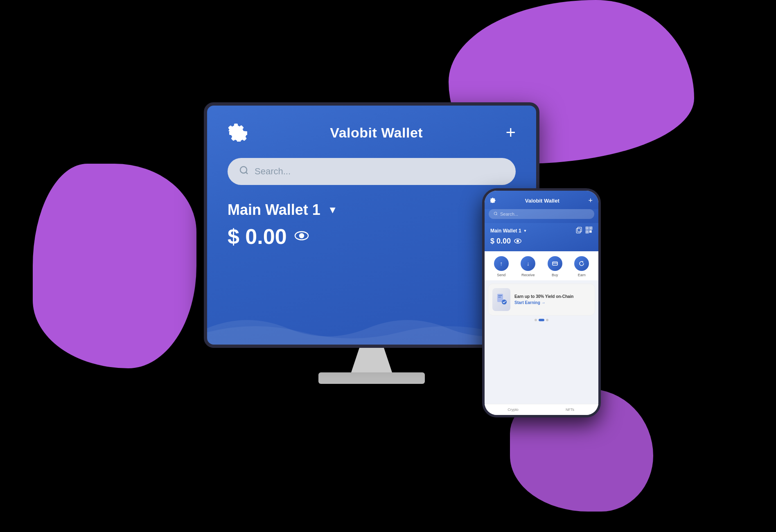 Image resolution: width=776 pixels, height=532 pixels. I want to click on phone-promo-title: Earn up to 30% Yield on-Chain, so click(553, 296).